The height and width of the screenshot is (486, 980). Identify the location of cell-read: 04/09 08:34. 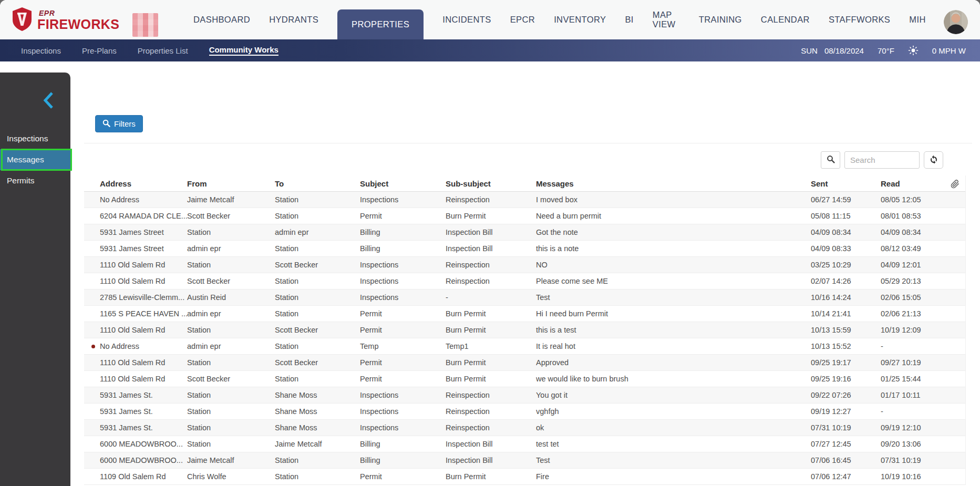
(914, 232).